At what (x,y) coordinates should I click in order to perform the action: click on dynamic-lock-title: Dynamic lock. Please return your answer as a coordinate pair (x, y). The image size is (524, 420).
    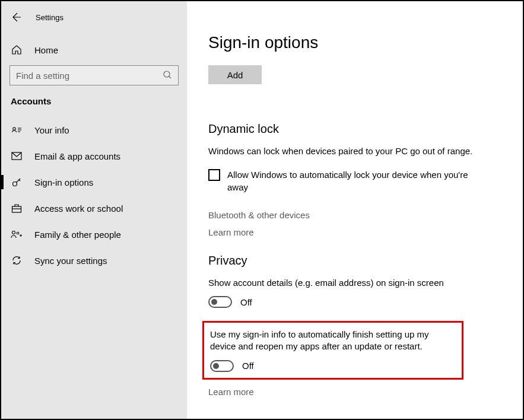
    Looking at the image, I should click on (355, 129).